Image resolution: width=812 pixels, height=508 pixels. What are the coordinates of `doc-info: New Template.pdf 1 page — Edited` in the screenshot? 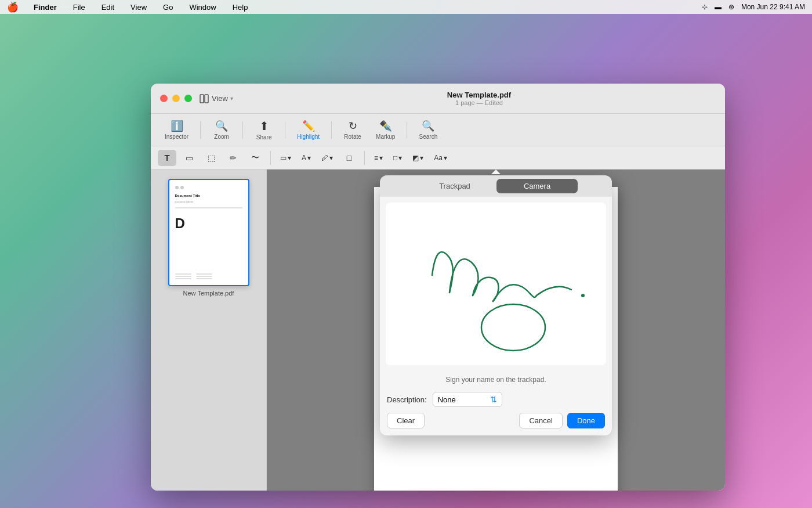 It's located at (479, 99).